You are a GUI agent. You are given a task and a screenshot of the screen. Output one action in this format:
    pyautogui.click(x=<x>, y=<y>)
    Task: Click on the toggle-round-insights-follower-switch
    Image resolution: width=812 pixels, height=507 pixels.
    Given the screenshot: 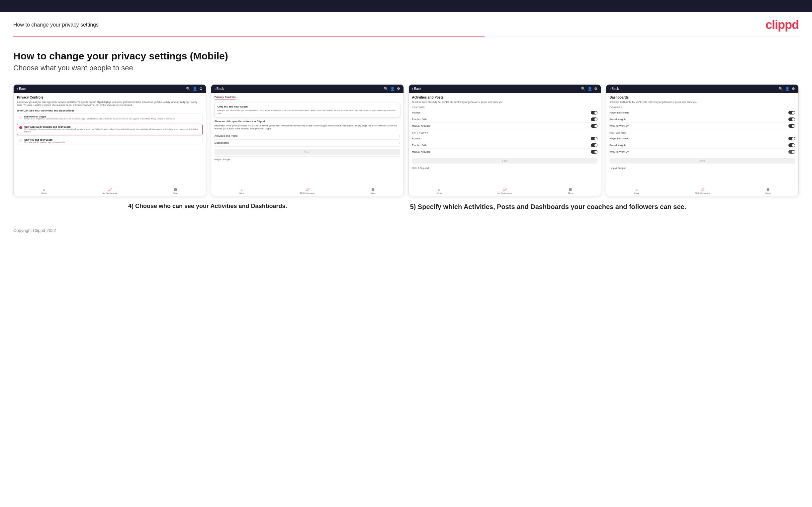 What is the action you would take?
    pyautogui.click(x=792, y=145)
    